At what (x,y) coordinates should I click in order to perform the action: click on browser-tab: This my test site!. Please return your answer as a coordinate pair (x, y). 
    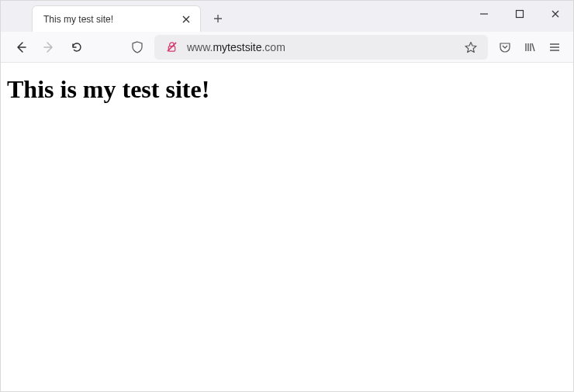
    Looking at the image, I should click on (116, 19).